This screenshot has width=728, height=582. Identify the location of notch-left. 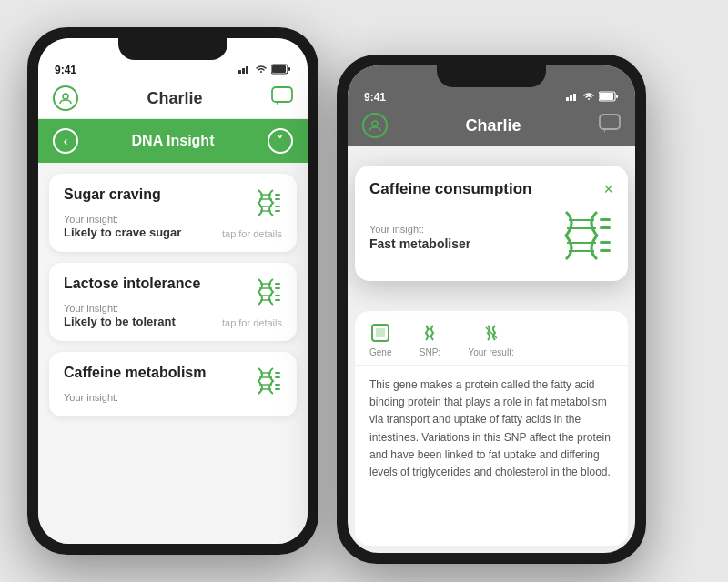
(173, 49).